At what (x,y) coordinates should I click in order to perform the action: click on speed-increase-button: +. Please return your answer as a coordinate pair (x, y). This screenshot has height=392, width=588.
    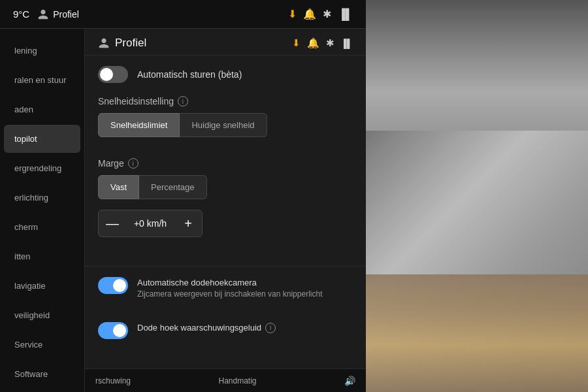
    Looking at the image, I should click on (188, 223).